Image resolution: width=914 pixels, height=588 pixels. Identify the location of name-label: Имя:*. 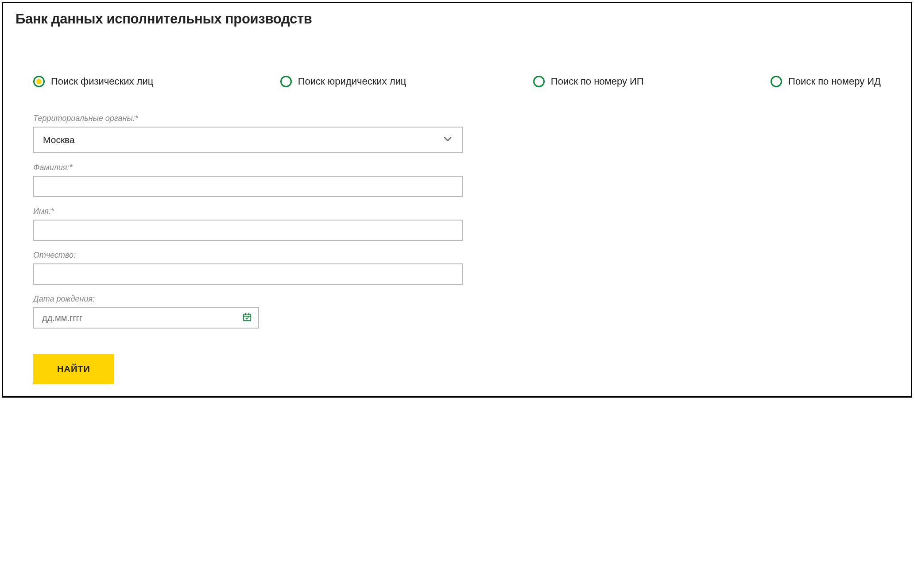
(248, 212).